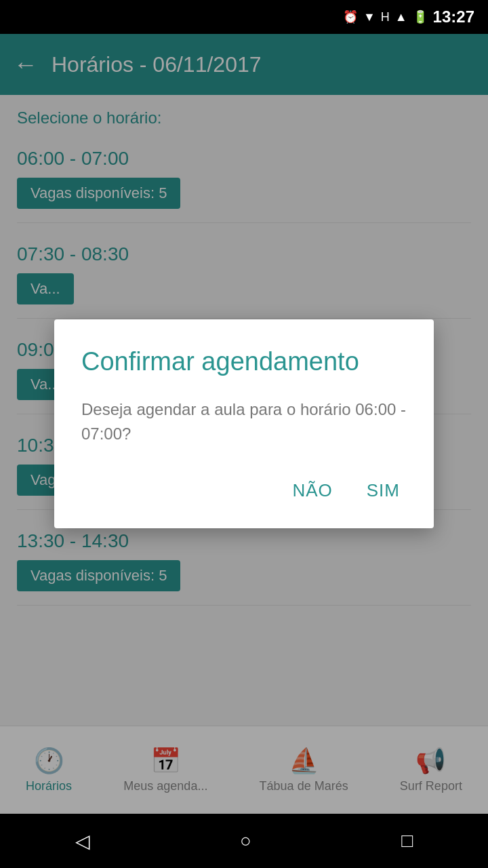  I want to click on home-sys-button: ○, so click(245, 841).